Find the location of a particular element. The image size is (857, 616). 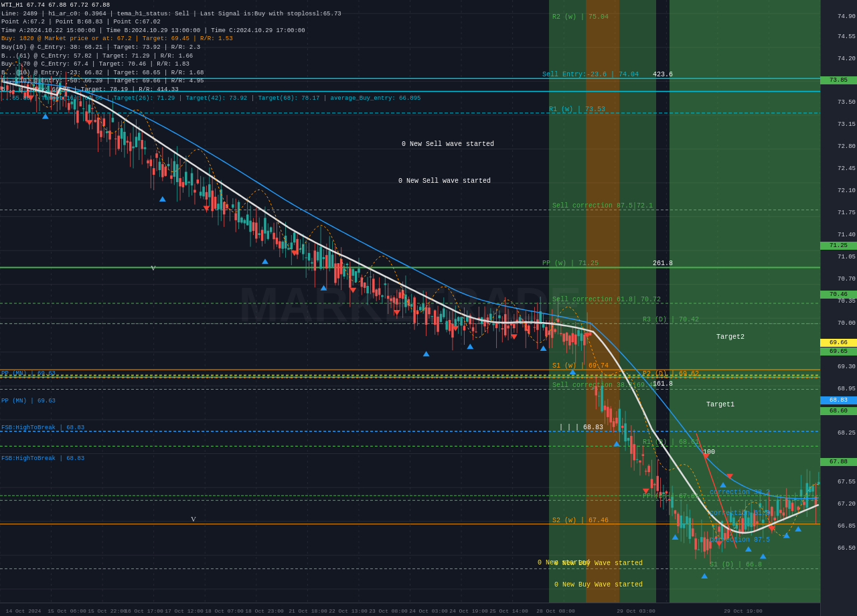

time-label-10: 24 Oct 03:00 is located at coordinates (428, 611).